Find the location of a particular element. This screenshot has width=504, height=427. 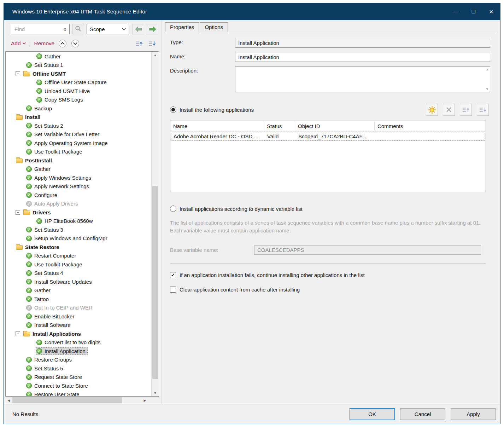

tree-item: Tattoo is located at coordinates (78, 299).